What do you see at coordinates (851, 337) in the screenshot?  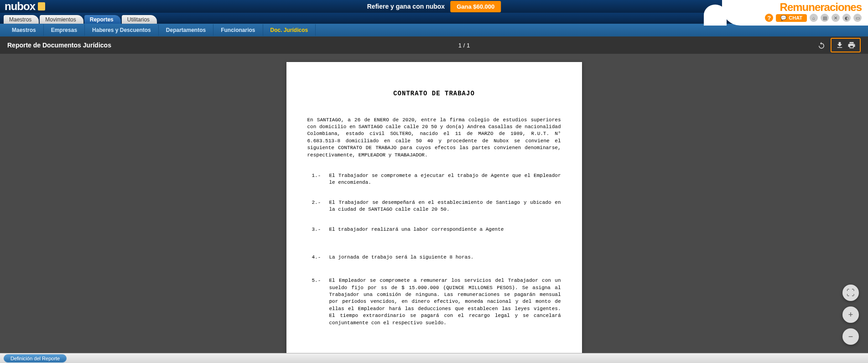 I see `zoom-out-icon: −` at bounding box center [851, 337].